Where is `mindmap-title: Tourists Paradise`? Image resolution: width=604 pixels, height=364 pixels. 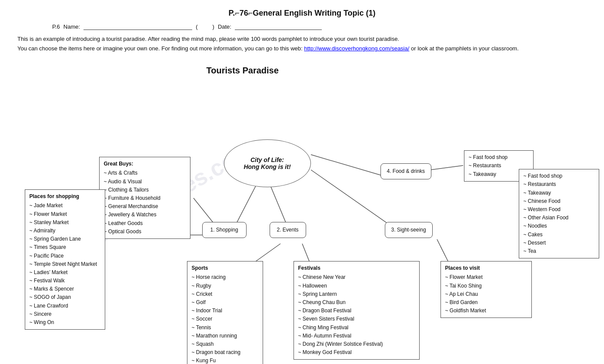 mindmap-title: Tourists Paradise is located at coordinates (243, 70).